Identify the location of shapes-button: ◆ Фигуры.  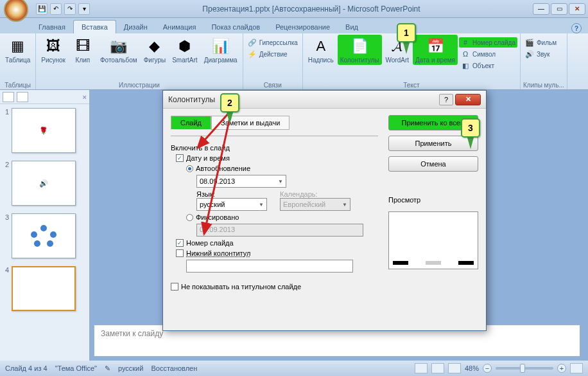
(155, 50).